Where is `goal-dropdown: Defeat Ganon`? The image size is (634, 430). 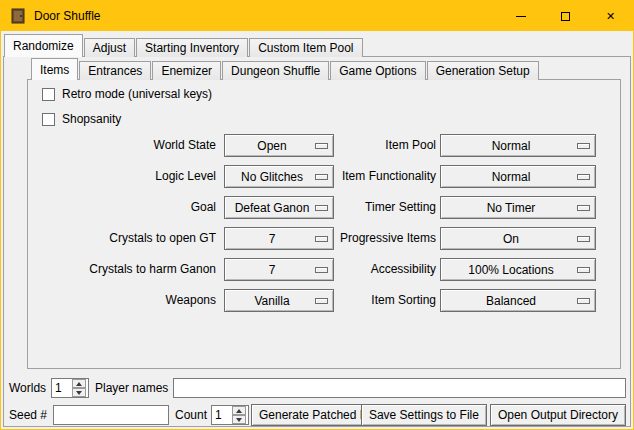 goal-dropdown: Defeat Ganon is located at coordinates (279, 208).